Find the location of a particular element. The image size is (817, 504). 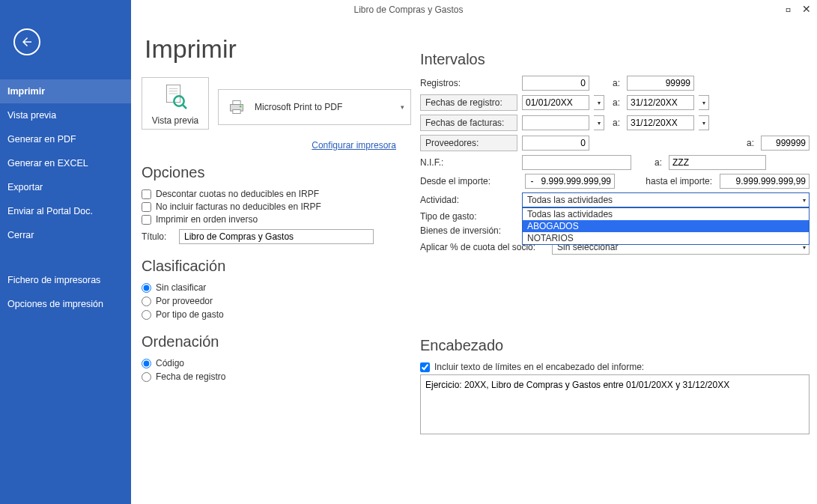

chk-orden-inverso-label: Imprimir en orden inverso is located at coordinates (207, 219).